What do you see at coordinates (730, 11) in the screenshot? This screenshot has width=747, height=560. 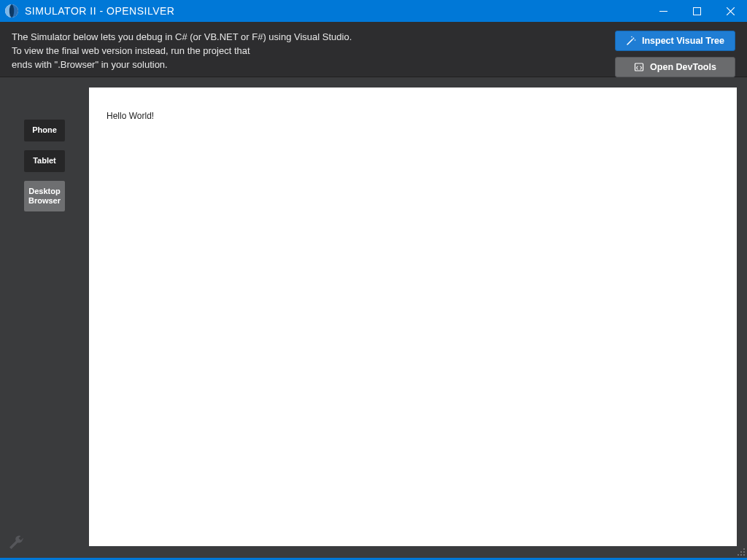 I see `close-button` at bounding box center [730, 11].